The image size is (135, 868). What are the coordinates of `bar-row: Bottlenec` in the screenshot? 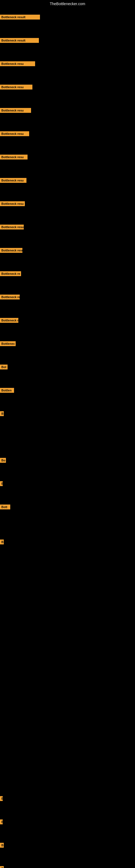 It's located at (8, 344).